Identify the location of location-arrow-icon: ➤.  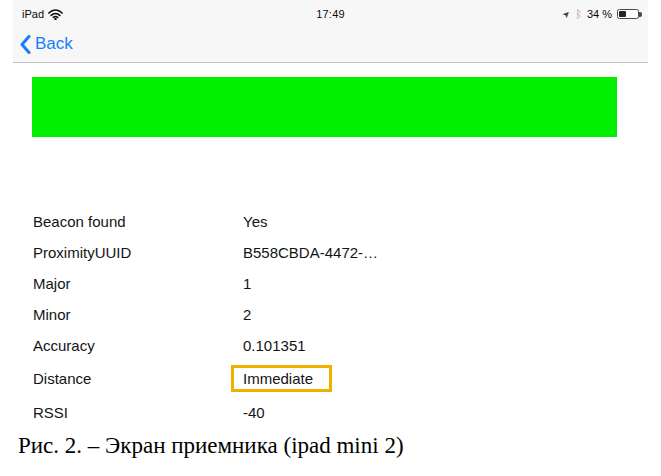
(567, 14).